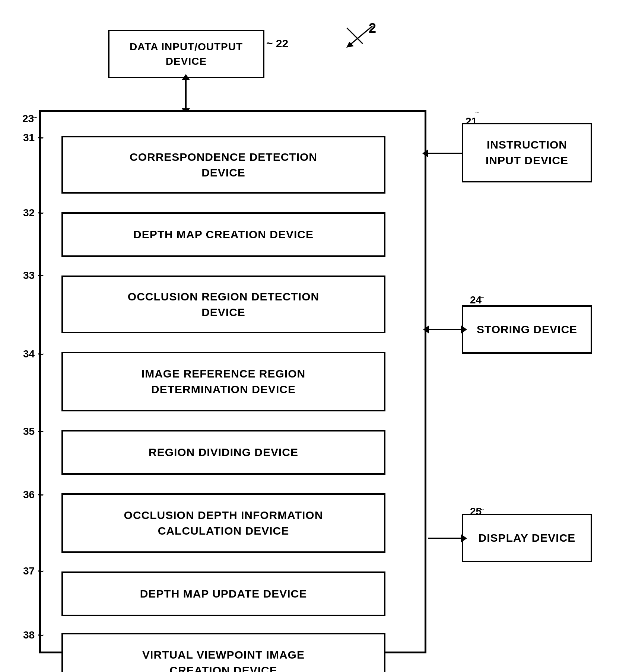 This screenshot has width=629, height=672. Describe the element at coordinates (34, 495) in the screenshot. I see `label-36: 36 ~` at that location.